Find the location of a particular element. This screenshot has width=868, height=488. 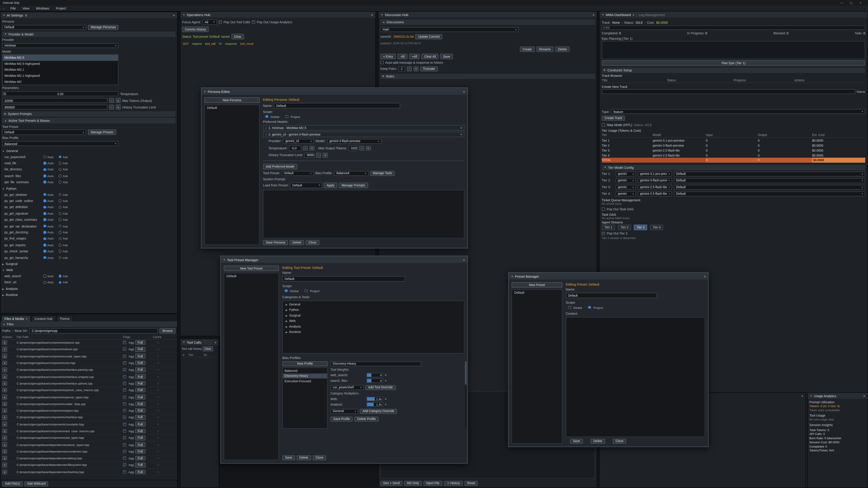

update-commit-button: Update Commit is located at coordinates (429, 37).